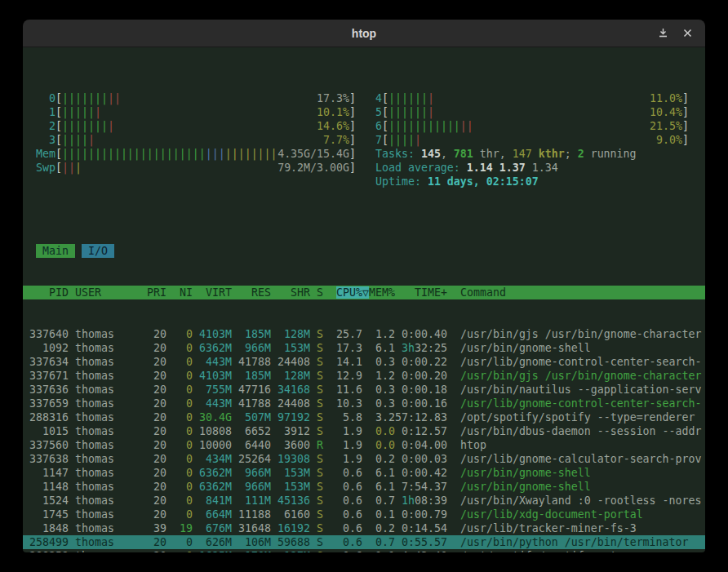 Image resolution: width=728 pixels, height=572 pixels. What do you see at coordinates (467, 126) in the screenshot?
I see `meter-bar-segment: ||` at bounding box center [467, 126].